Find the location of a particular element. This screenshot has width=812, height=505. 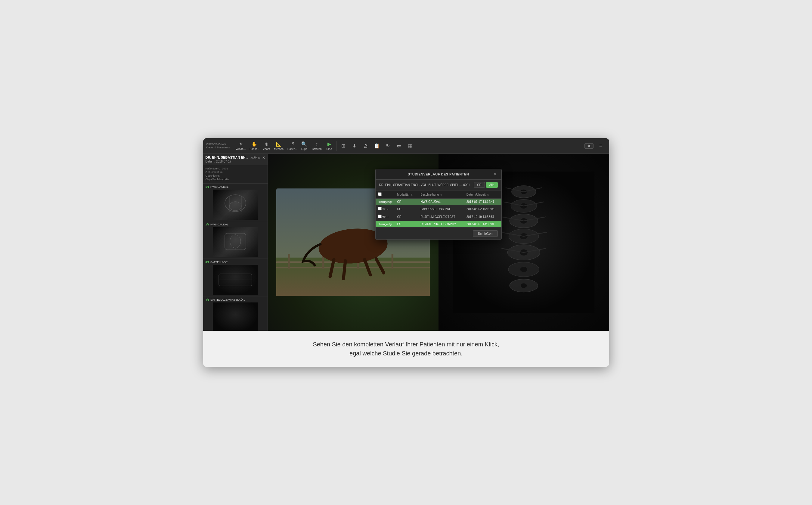

modal-close-btn: Schließen is located at coordinates (485, 233).